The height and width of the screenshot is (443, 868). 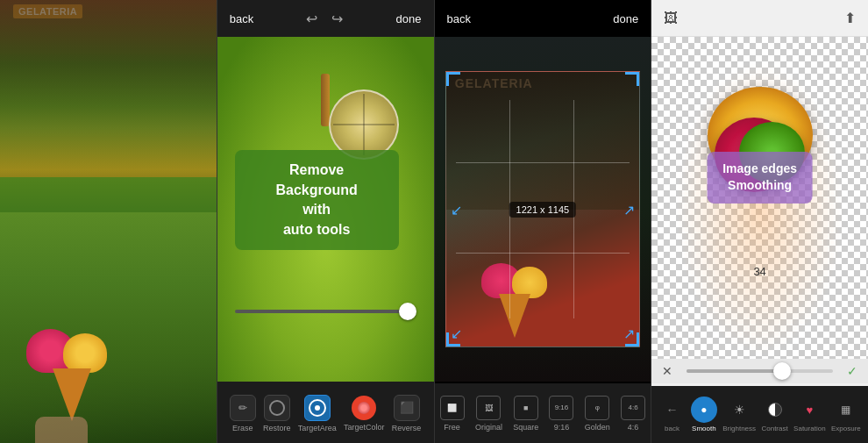 I want to click on magnifier-crosshair-v, so click(x=363, y=125).